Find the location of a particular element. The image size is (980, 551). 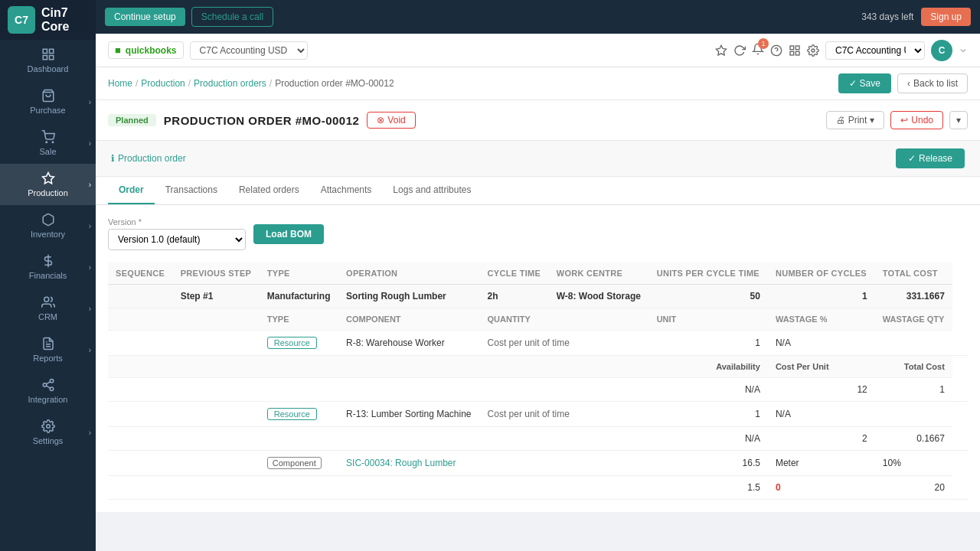

comp-wastage-pct is located at coordinates (914, 343).